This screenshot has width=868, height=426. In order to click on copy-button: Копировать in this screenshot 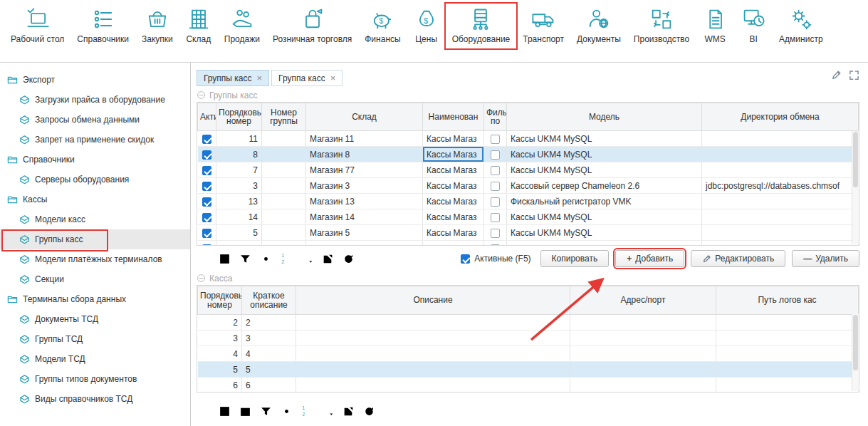, I will do `click(575, 259)`.